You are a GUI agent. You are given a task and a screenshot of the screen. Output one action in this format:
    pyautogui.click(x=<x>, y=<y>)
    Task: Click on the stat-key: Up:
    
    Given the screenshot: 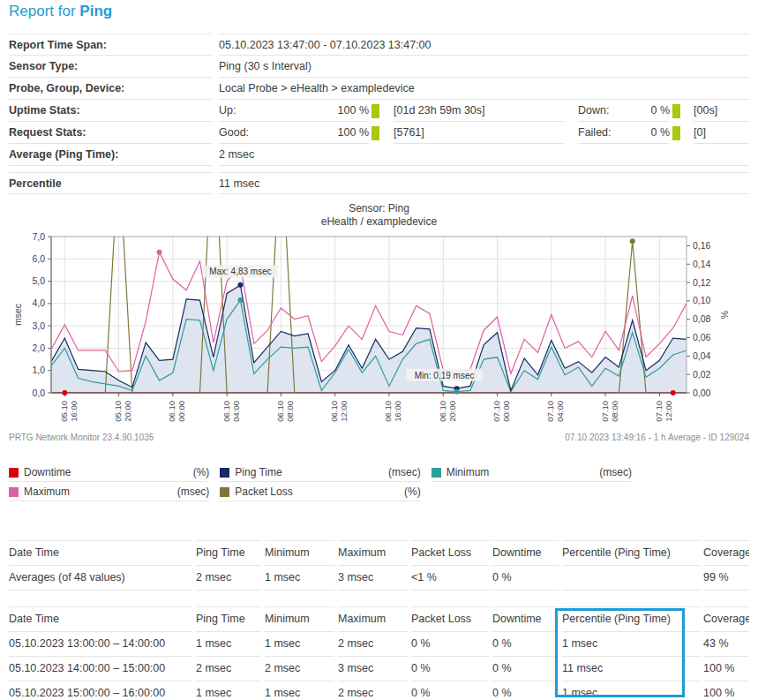 What is the action you would take?
    pyautogui.click(x=251, y=111)
    